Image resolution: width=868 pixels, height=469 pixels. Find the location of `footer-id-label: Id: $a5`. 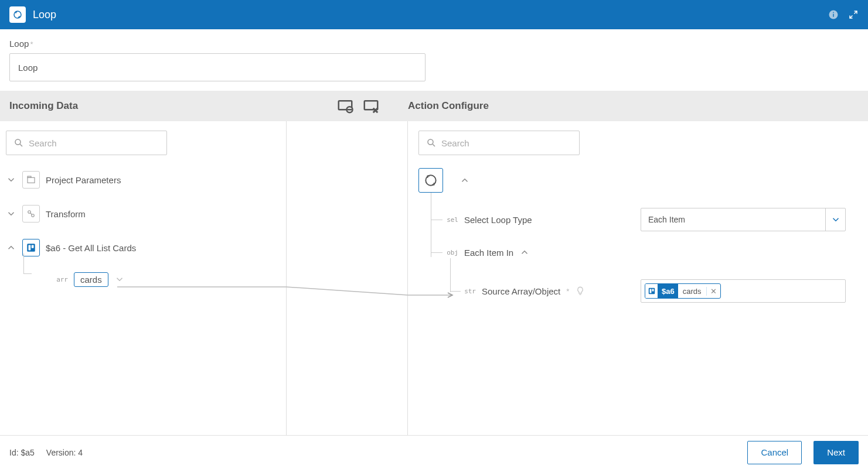

footer-id-label: Id: $a5 is located at coordinates (22, 453).